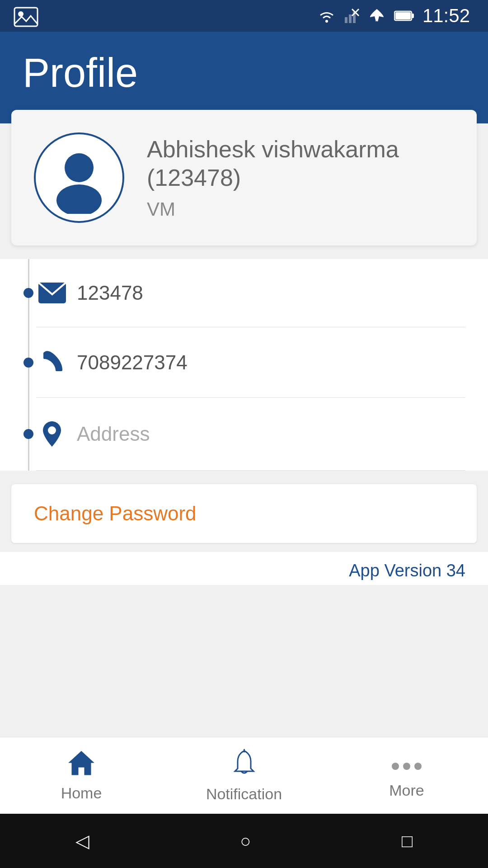  Describe the element at coordinates (52, 363) in the screenshot. I see `phone-icon` at that location.